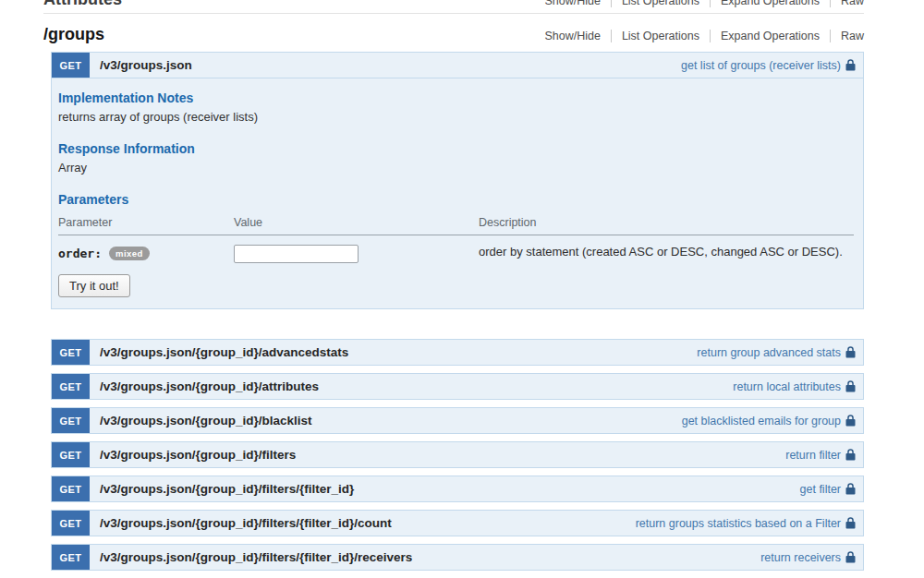 The width and height of the screenshot is (924, 578). What do you see at coordinates (416, 386) in the screenshot?
I see `operation-path: /v3/groups.json/{group_id}/attributes` at bounding box center [416, 386].